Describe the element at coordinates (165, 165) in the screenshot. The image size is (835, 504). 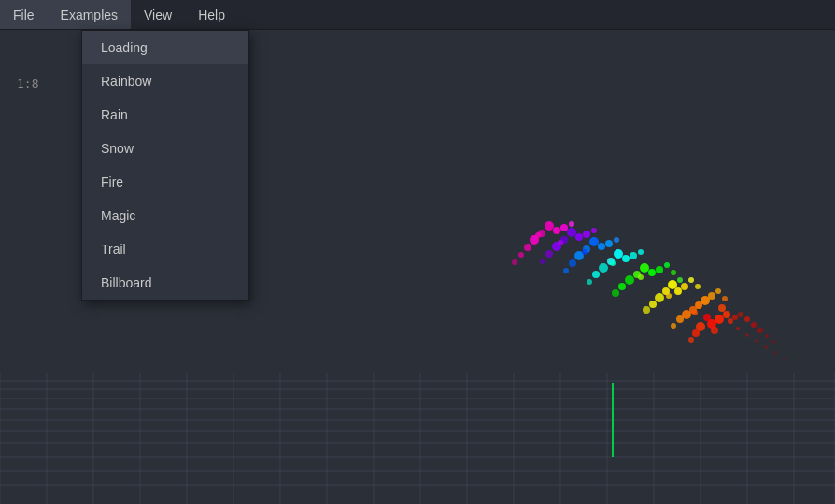
I see `examples-dropdown: Loading Rainbow Rain Snow Fire Magic Tra…` at that location.